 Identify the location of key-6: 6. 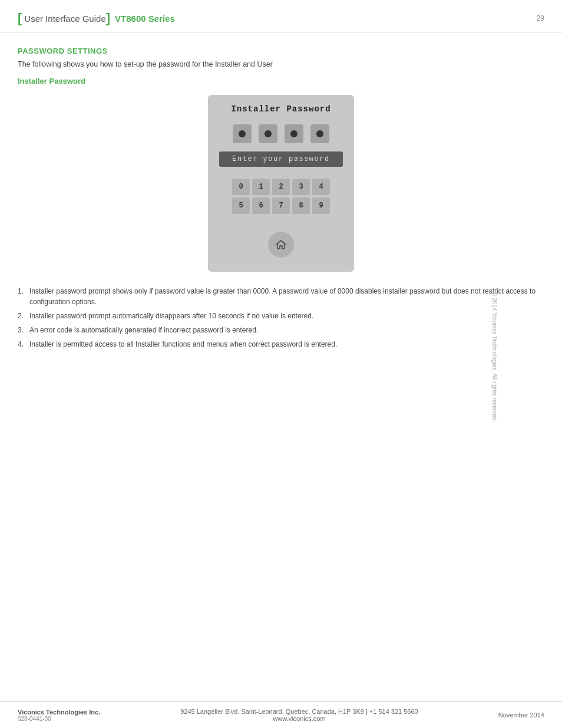
(261, 206).